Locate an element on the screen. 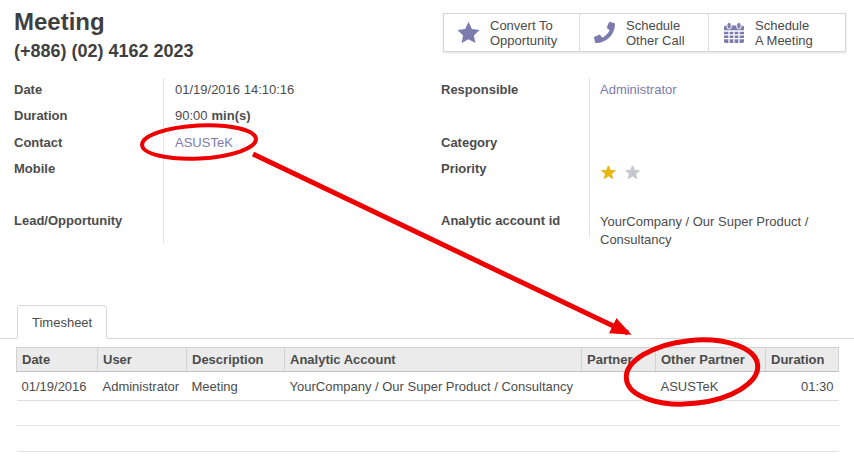 The width and height of the screenshot is (854, 466). cell-description: Meeting is located at coordinates (236, 386).